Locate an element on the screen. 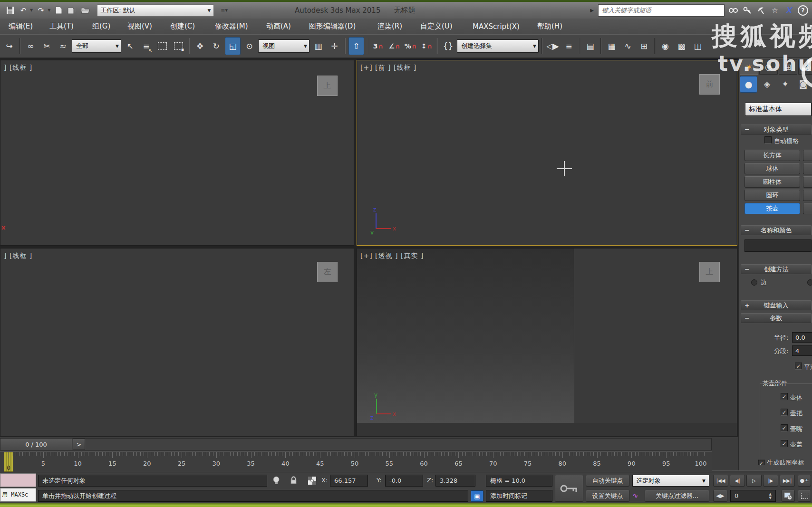 The height and width of the screenshot is (507, 812). current-frame-field: 0 ▲▼ is located at coordinates (753, 496).